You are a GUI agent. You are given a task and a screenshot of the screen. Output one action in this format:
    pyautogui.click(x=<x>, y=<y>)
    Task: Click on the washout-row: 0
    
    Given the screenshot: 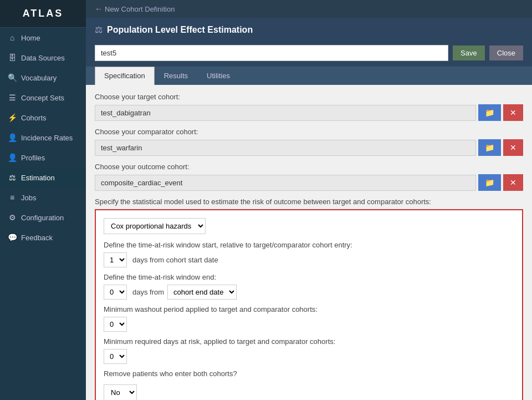 What is the action you would take?
    pyautogui.click(x=309, y=324)
    